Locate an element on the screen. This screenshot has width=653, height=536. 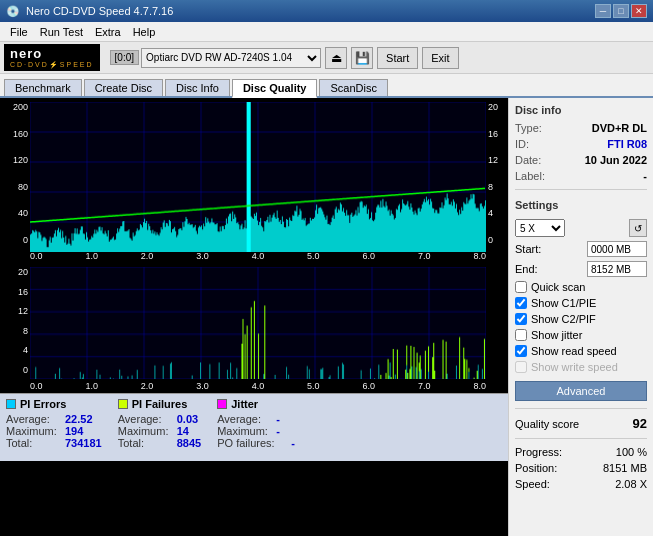
menu-file: File is located at coordinates (19, 32).